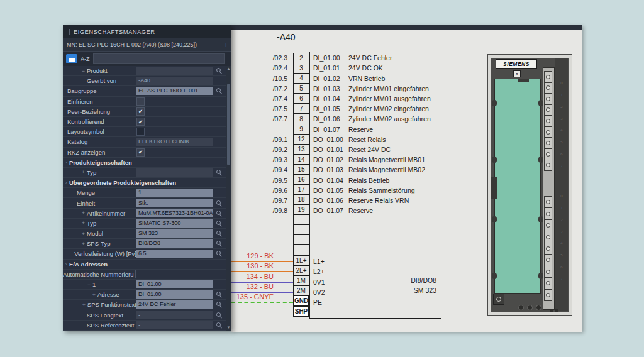 This screenshot has width=644, height=357. Describe the element at coordinates (175, 204) in the screenshot. I see `property-value-field: Stk.` at that location.